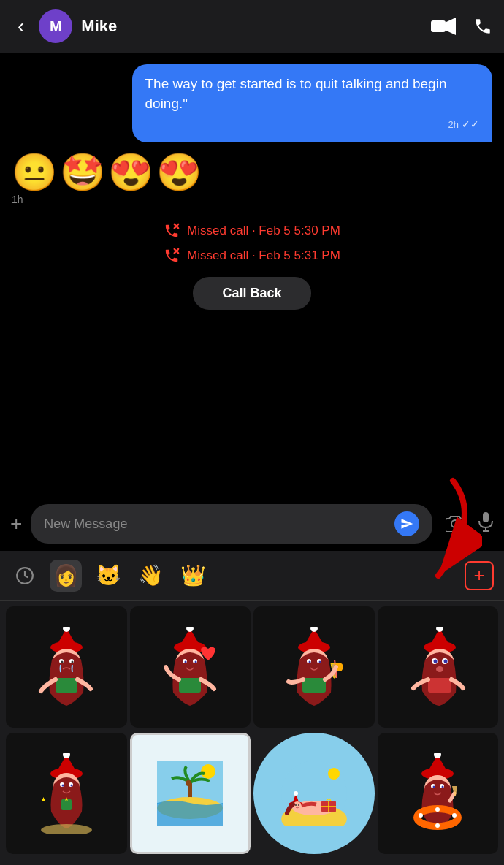  Describe the element at coordinates (107, 172) in the screenshot. I see `emoji-message: 😐 🤩 😍 😍` at that location.